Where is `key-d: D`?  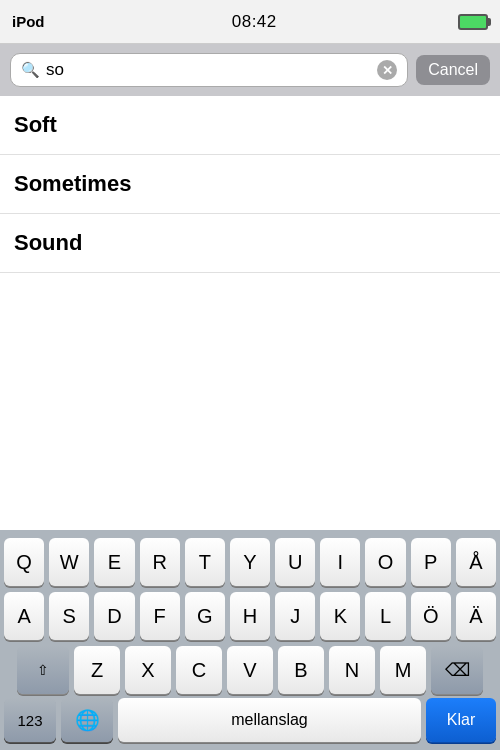 key-d: D is located at coordinates (114, 616).